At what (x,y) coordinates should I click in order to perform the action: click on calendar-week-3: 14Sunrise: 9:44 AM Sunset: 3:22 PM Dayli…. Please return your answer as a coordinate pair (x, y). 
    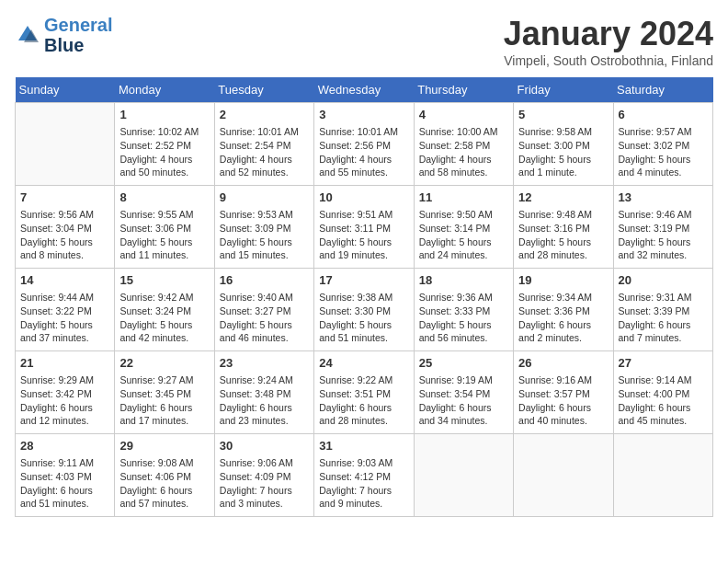
    Looking at the image, I should click on (364, 310).